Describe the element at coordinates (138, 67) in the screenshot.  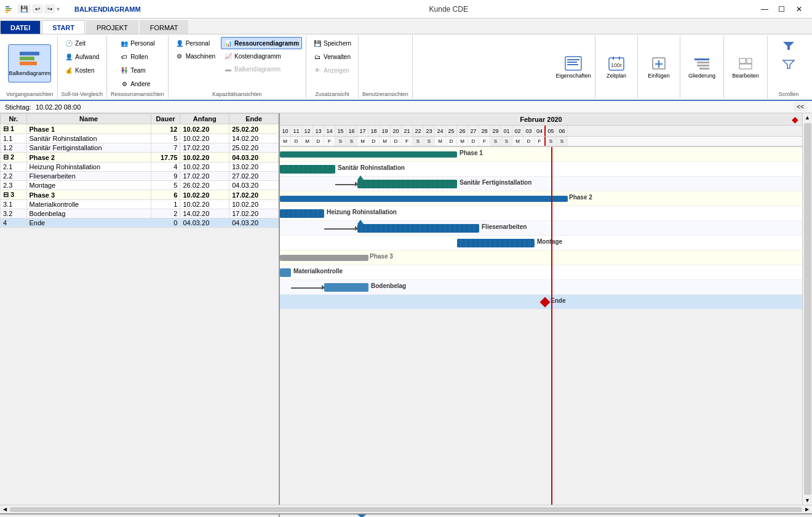
I see `group-ressourcenansichten: 👥 Personal 🏷 Rollen 👫 Team ⚙ Andere Ress…` at that location.